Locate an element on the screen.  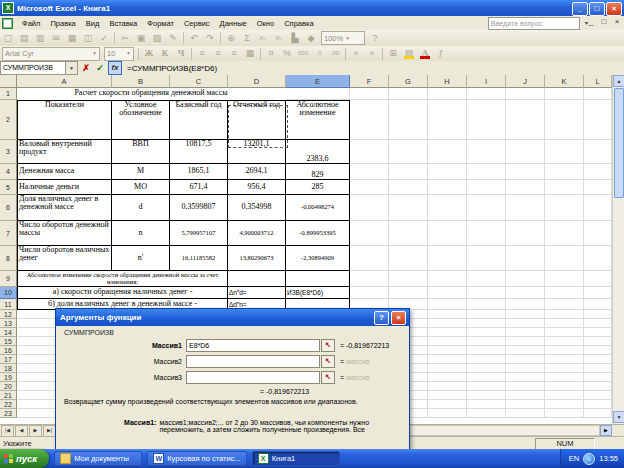
cell-K22 is located at coordinates (564, 404).